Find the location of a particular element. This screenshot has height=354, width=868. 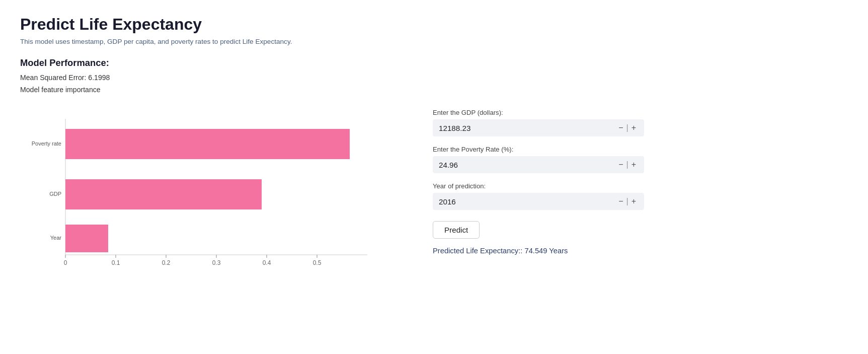

page-subtitle: This model uses timestamp, GDP per capit… is located at coordinates (434, 41).